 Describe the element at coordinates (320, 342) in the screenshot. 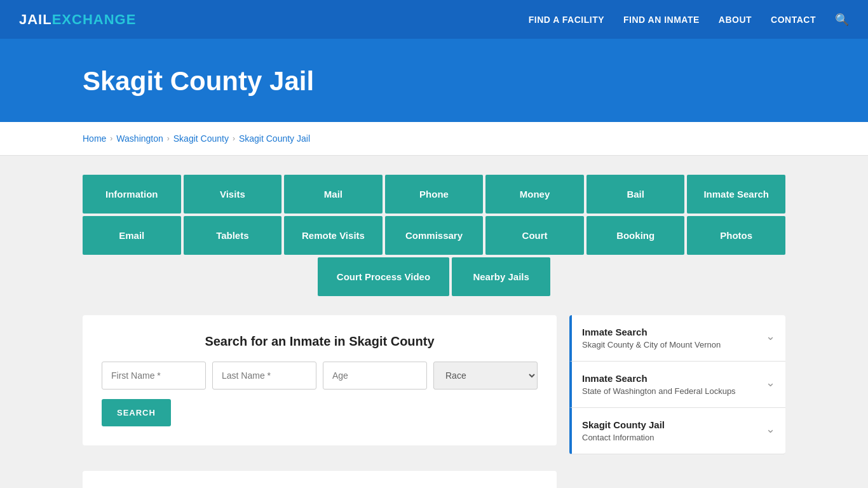

I see `search-title: Search for an Inmate in Skagit County` at that location.